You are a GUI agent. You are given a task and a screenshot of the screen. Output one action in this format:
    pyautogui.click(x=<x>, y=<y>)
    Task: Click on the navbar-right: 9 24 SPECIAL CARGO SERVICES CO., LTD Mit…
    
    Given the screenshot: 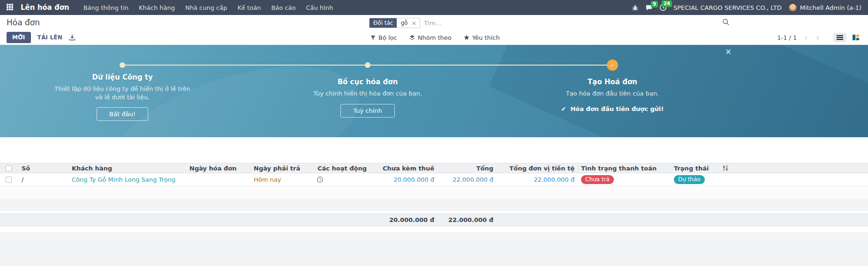 What is the action you would take?
    pyautogui.click(x=747, y=7)
    